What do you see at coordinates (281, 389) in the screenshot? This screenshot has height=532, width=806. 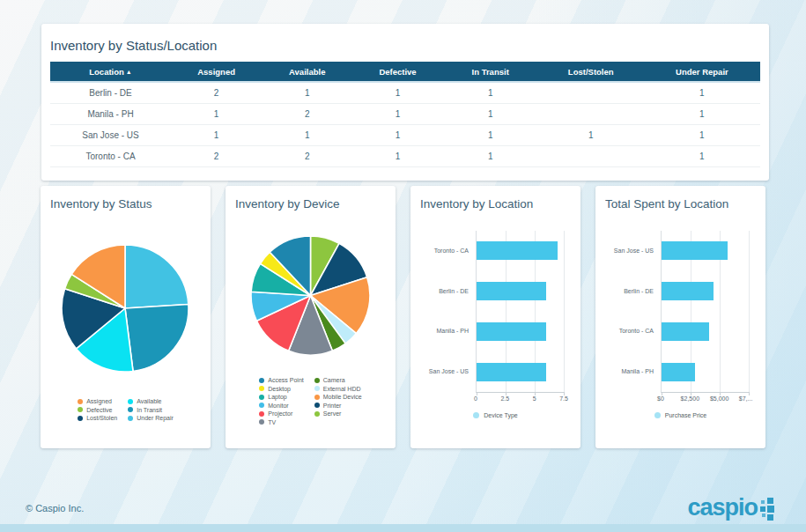 I see `legend-item-desktop: Desktop` at bounding box center [281, 389].